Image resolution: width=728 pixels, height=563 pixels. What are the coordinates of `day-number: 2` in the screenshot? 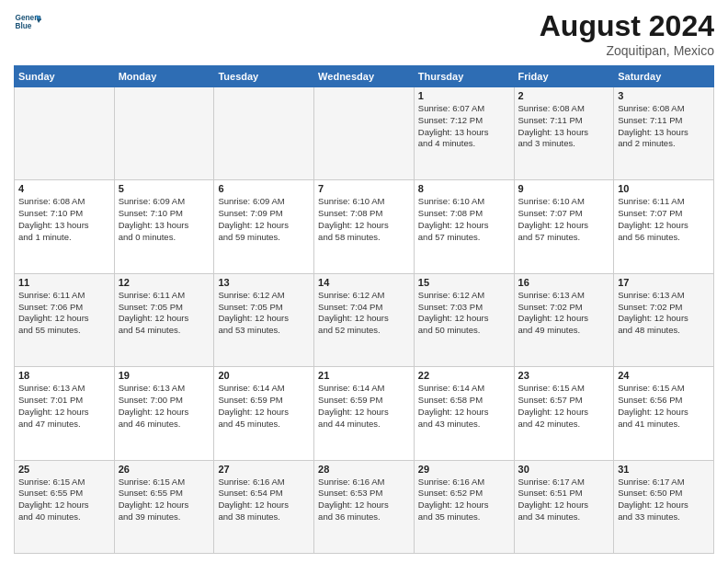 It's located at (564, 96).